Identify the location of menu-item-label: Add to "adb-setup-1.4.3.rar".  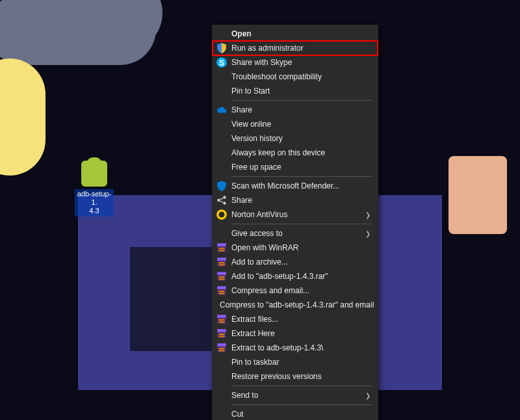
(301, 276).